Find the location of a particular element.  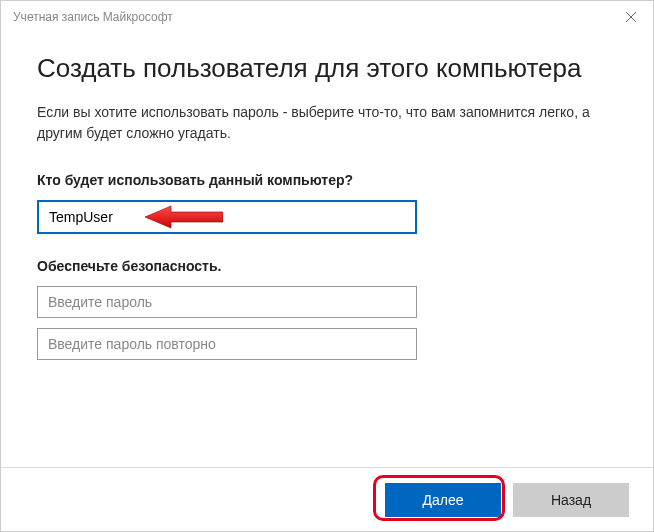

password-input is located at coordinates (227, 302).